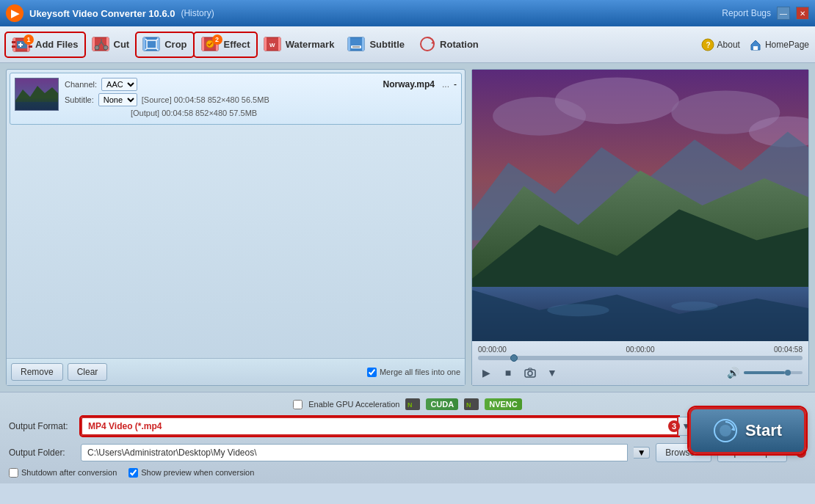 Image resolution: width=815 pixels, height=504 pixels. I want to click on gpu-checkbox, so click(298, 405).